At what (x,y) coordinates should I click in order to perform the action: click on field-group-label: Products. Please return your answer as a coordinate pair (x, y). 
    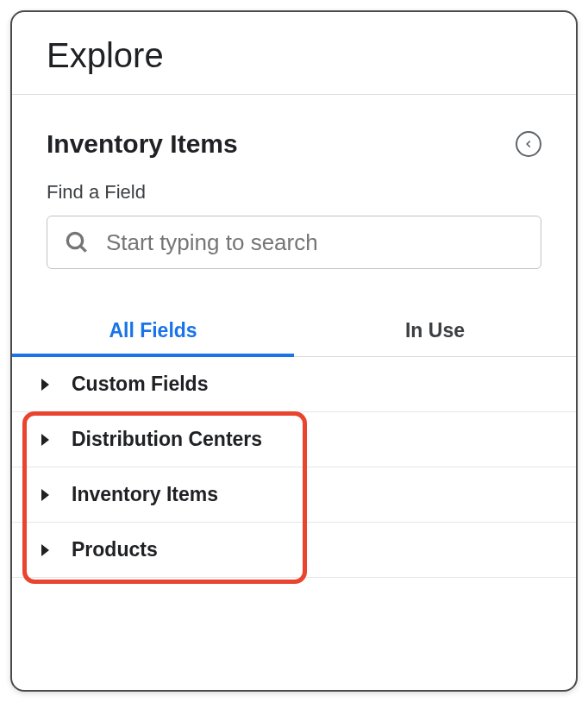
    Looking at the image, I should click on (115, 550).